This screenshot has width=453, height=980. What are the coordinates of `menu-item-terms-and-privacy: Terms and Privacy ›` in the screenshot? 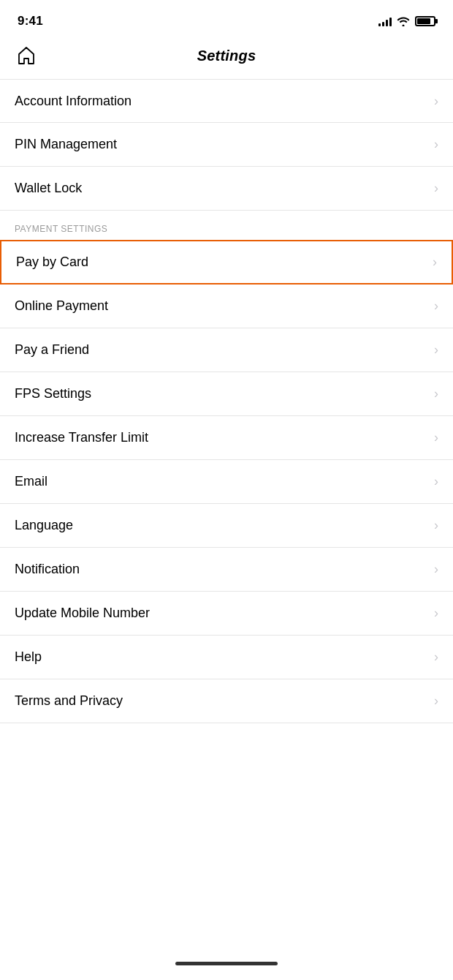 It's located at (226, 701).